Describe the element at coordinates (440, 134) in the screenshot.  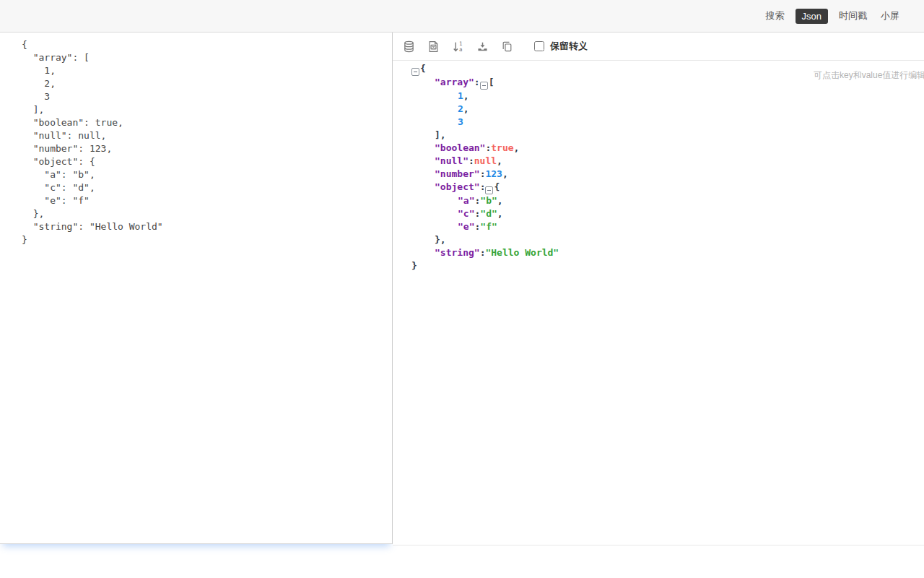
I see `json-punctuation: ],` at that location.